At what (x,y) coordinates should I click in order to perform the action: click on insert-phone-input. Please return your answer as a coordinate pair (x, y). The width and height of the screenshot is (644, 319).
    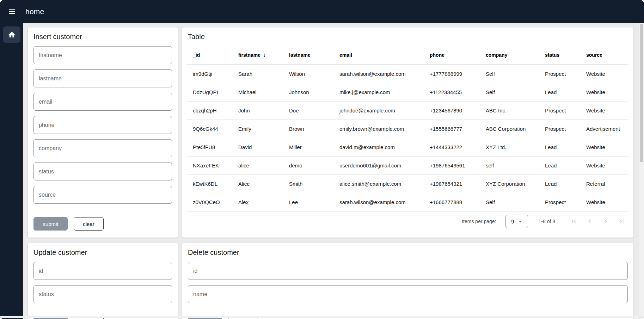
    Looking at the image, I should click on (103, 125).